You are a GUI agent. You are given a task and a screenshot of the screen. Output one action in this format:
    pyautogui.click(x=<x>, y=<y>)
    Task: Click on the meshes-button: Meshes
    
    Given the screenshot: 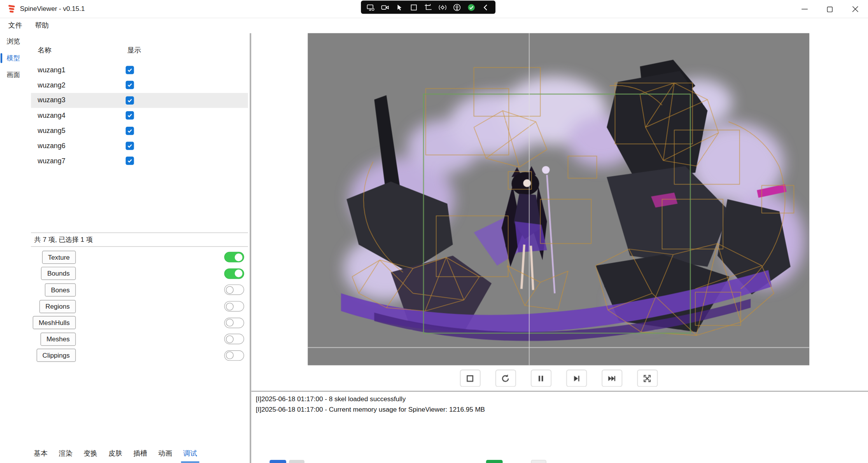 What is the action you would take?
    pyautogui.click(x=58, y=339)
    